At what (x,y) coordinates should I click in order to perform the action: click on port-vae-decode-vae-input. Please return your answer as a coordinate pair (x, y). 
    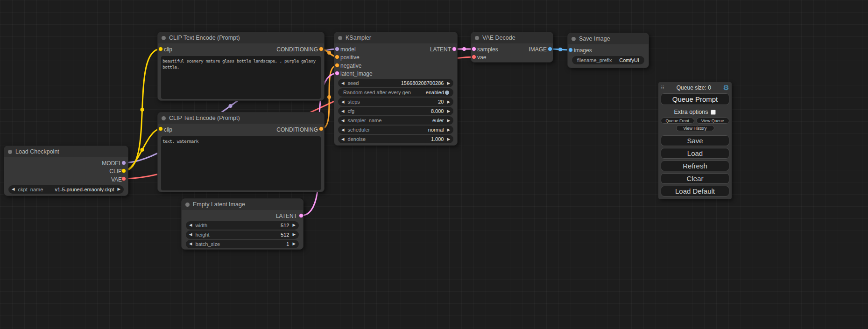
    Looking at the image, I should click on (474, 57).